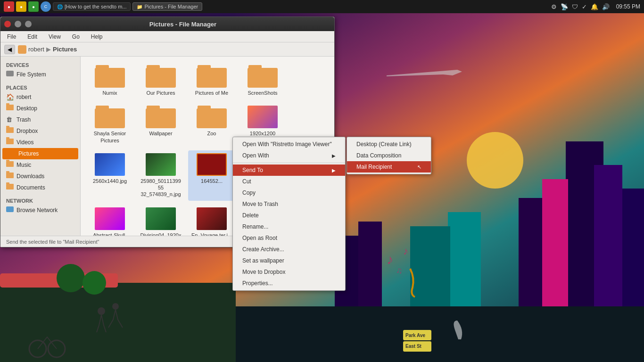 This screenshot has height=362, width=644. Describe the element at coordinates (289, 272) in the screenshot. I see `ctx-move-to-dropbox: Move to Dropbox` at that location.